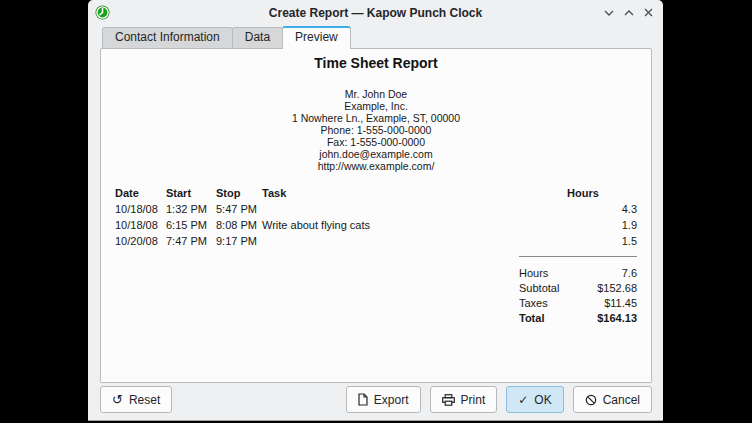 The height and width of the screenshot is (423, 752). What do you see at coordinates (376, 13) in the screenshot?
I see `window-title: Create Report — Kapow Punch Clock` at bounding box center [376, 13].